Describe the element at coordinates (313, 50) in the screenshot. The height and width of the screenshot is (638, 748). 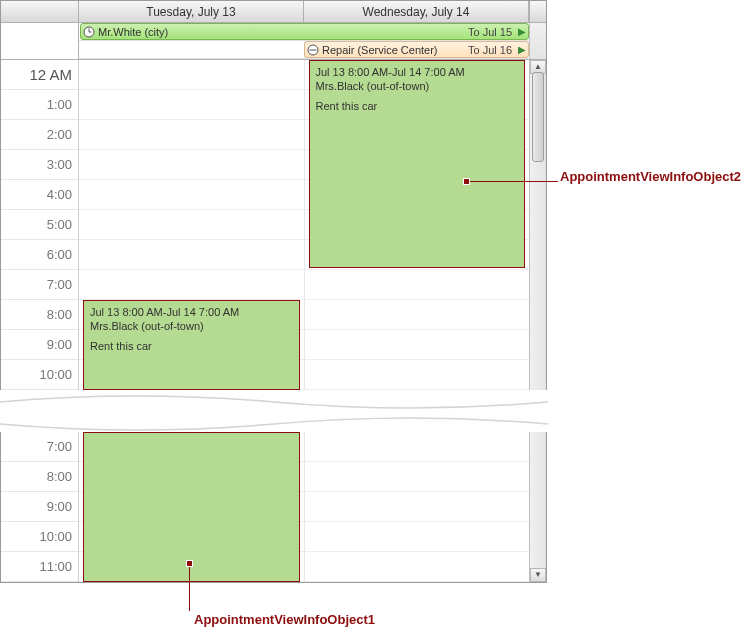
I see `clock-strike-icon` at that location.